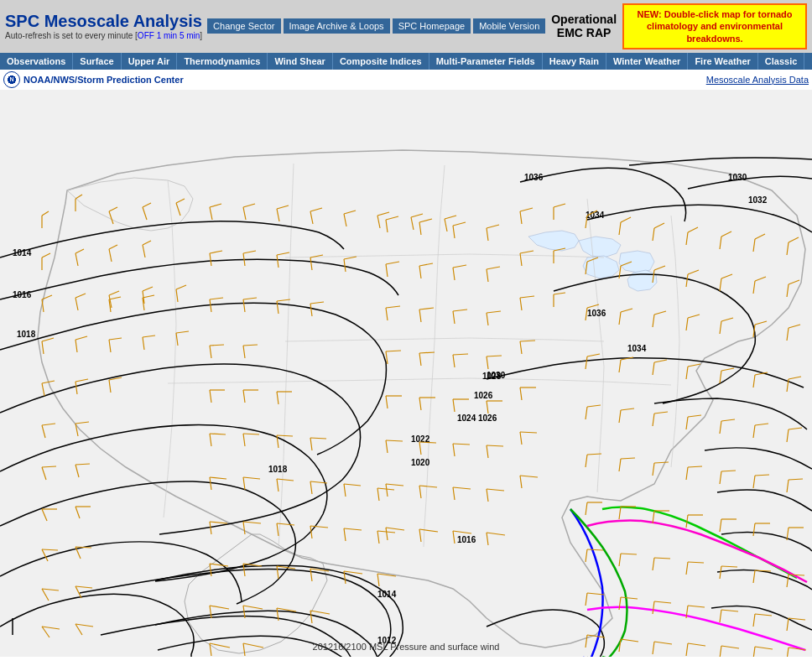 Image resolution: width=812 pixels, height=671 pixels. Describe the element at coordinates (406, 27) in the screenshot. I see `header: SPC Mesoscale Analysis Auto-refresh is s…` at that location.